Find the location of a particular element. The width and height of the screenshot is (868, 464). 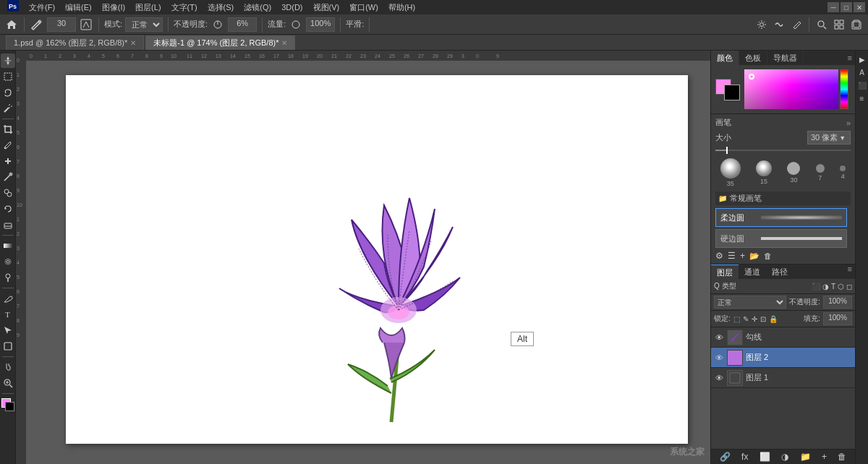

paths-tab: 路径 is located at coordinates (780, 272).